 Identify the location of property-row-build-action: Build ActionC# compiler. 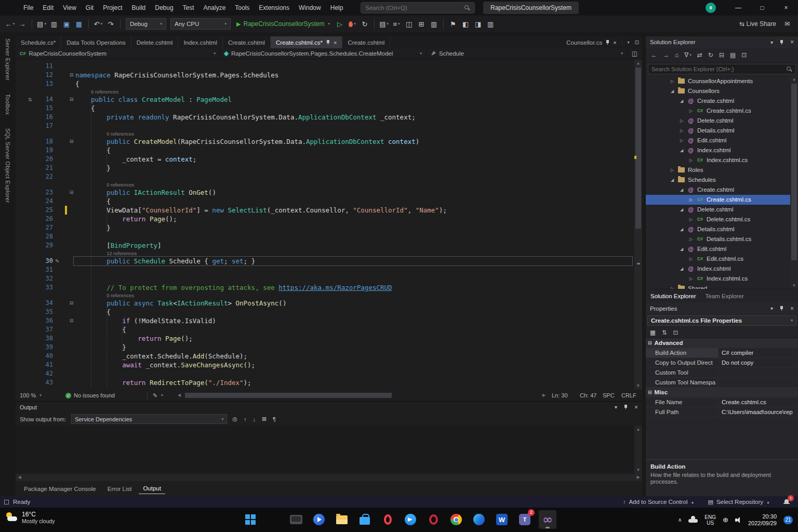
(722, 353).